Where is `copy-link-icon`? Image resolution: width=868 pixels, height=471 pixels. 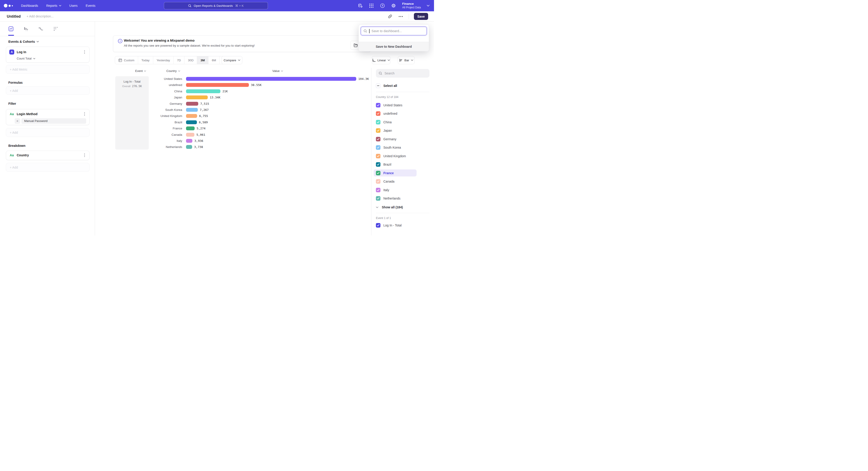 copy-link-icon is located at coordinates (390, 17).